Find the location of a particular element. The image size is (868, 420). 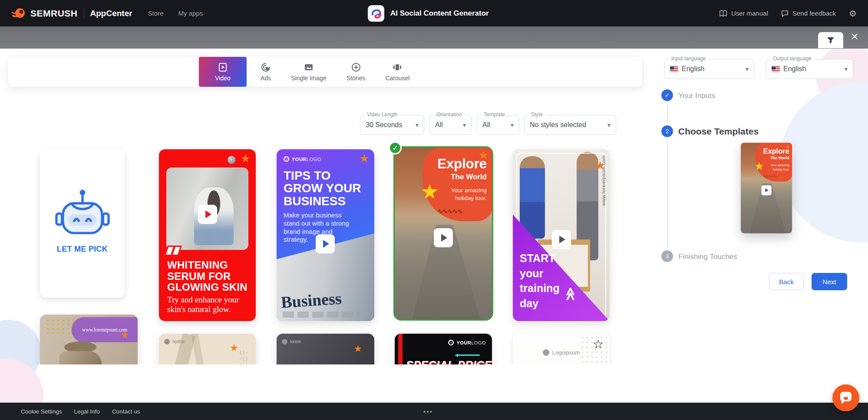

step-2-number: 2 is located at coordinates (667, 131).